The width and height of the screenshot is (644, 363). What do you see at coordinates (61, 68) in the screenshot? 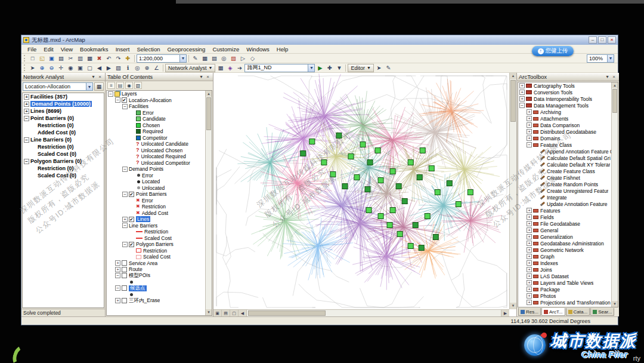
I see `pan-icon: ✛` at bounding box center [61, 68].